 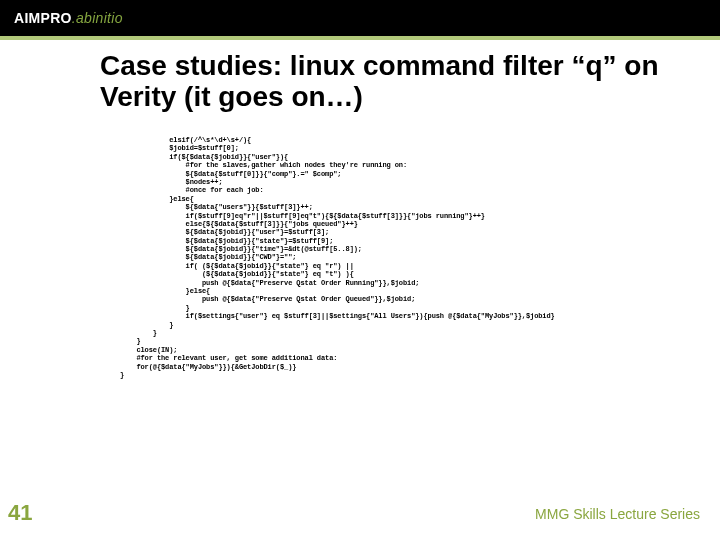 What do you see at coordinates (360, 38) in the screenshot?
I see `header-accent-bar` at bounding box center [360, 38].